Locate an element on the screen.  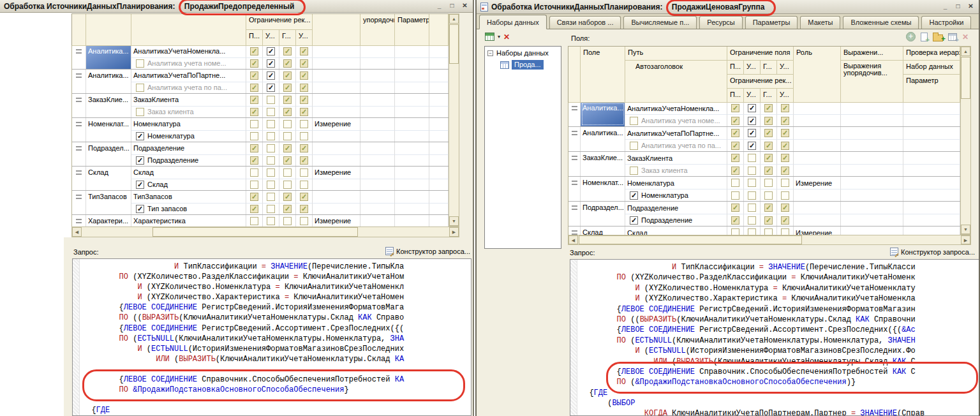
add-folder-icon is located at coordinates (938, 38).